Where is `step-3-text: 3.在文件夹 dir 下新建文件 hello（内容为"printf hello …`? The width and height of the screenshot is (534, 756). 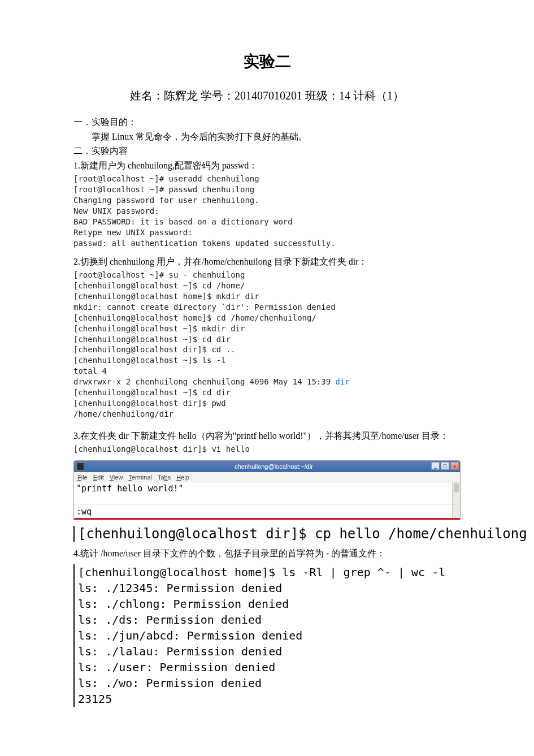
step-3-text: 3.在文件夹 dir 下新建文件 hello（内容为"printf hello … is located at coordinates (267, 436).